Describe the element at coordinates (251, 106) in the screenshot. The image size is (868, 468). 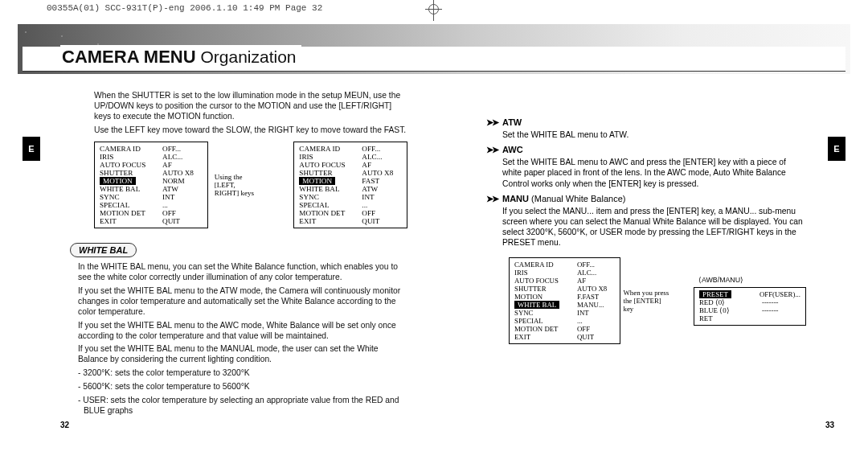
I see `intro-para-1: When the SHUTTER is set to the low illum…` at that location.